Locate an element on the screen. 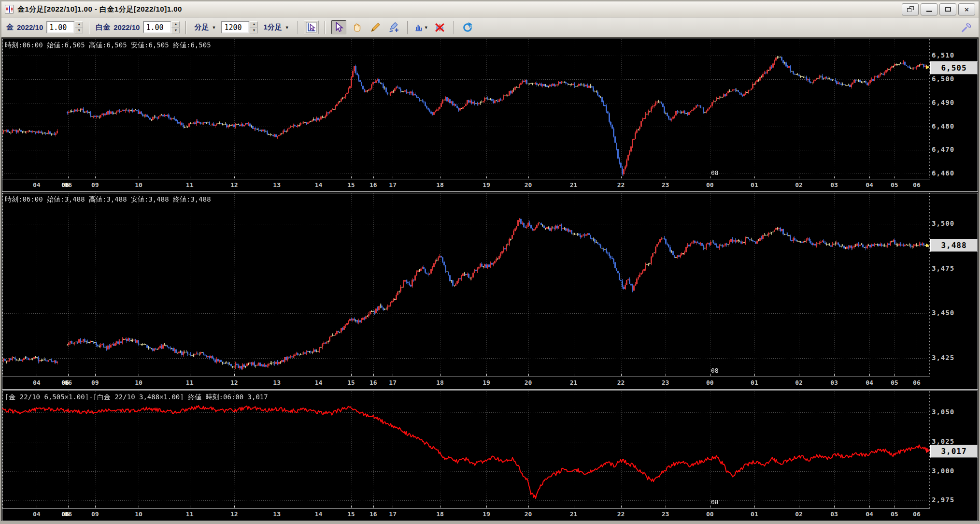 The image size is (980, 524). gold-time-axis: 0406060910111213141516171819202122230001… is located at coordinates (466, 185).